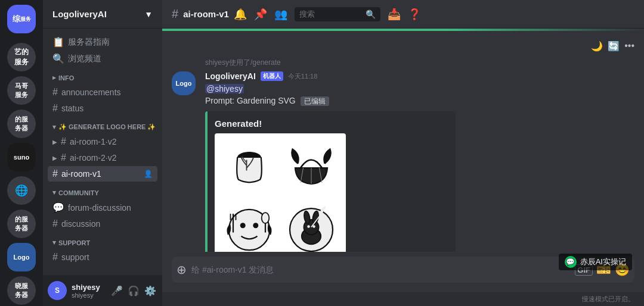 The image size is (644, 306). Describe the element at coordinates (21, 191) in the screenshot. I see `server-icon-globe: 🌐` at that location.